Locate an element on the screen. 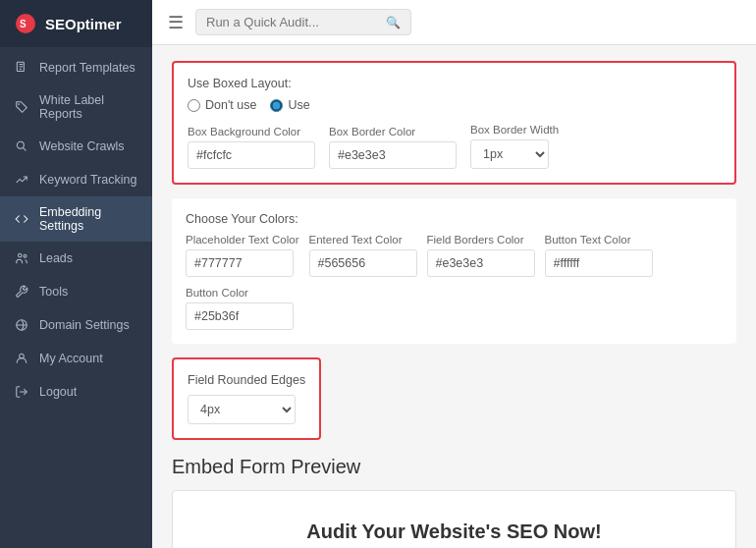 Image resolution: width=756 pixels, height=548 pixels. bg-color-label: Box Background Color is located at coordinates (251, 132).